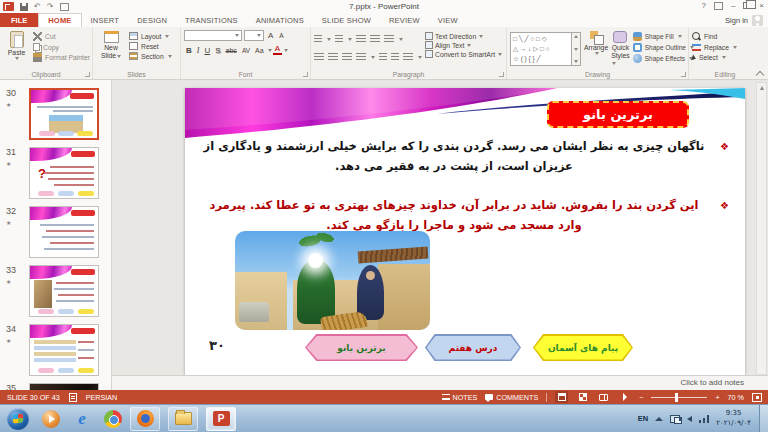 The height and width of the screenshot is (432, 768). I want to click on change-case-button: Aa, so click(260, 50).